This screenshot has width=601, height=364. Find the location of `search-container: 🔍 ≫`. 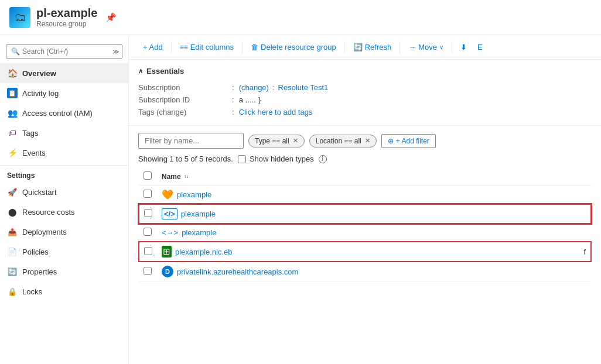

search-container: 🔍 ≫ is located at coordinates (64, 51).